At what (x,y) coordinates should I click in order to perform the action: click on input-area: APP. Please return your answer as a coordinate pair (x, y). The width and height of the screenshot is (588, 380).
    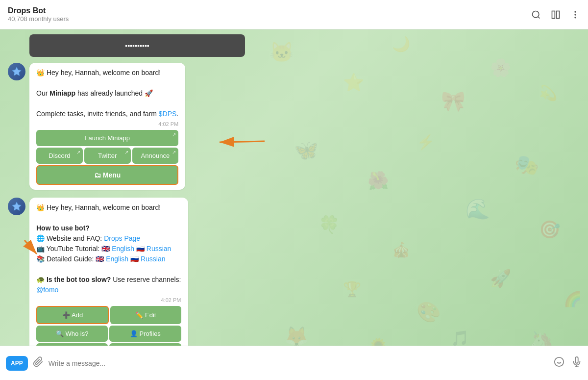
    Looking at the image, I should click on (294, 363).